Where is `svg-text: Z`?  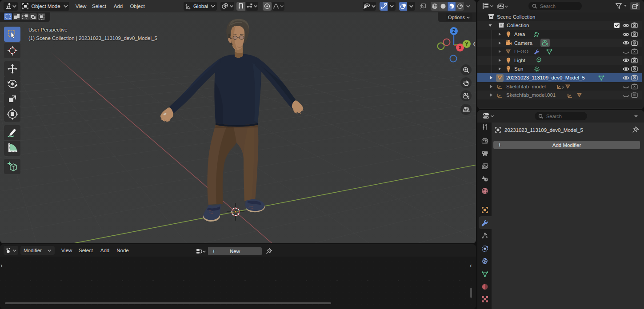 svg-text: Z is located at coordinates (454, 31).